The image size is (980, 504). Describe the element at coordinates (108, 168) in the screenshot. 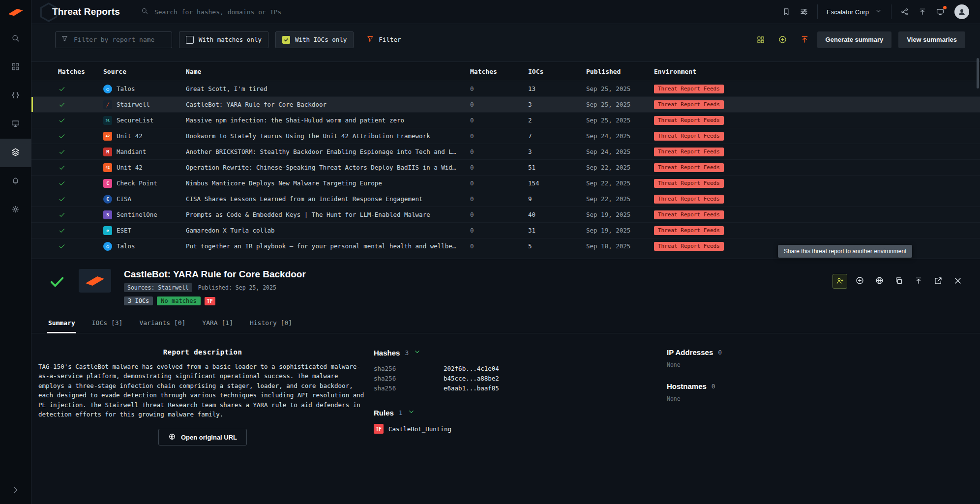

I see `unit42-logo: 42` at that location.